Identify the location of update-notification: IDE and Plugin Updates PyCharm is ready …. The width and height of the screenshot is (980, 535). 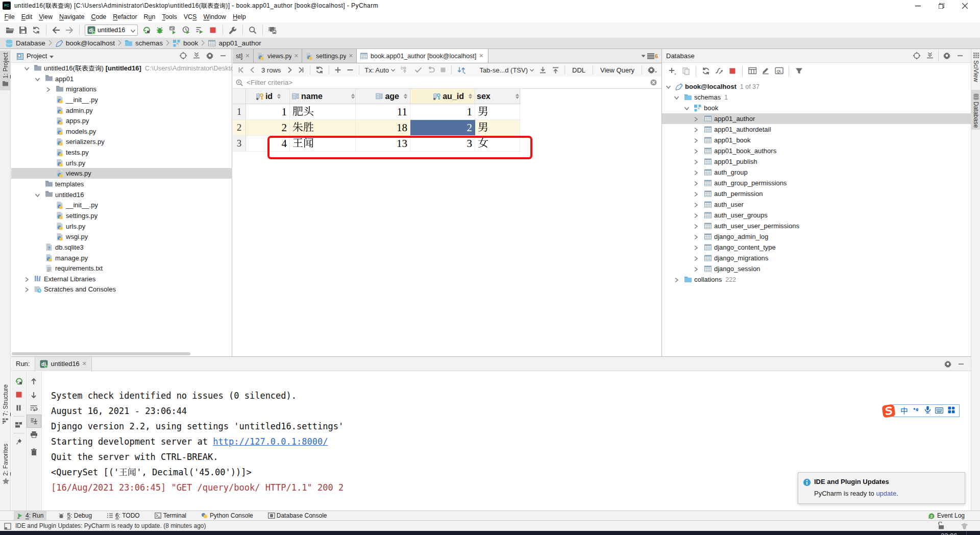
(881, 488).